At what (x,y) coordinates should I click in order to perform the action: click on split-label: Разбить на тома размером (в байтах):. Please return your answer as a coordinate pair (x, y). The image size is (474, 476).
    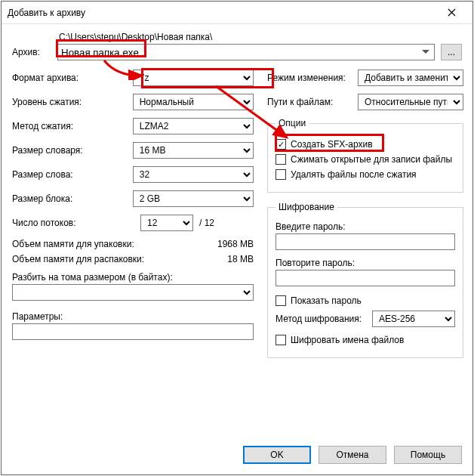
    Looking at the image, I should click on (133, 277).